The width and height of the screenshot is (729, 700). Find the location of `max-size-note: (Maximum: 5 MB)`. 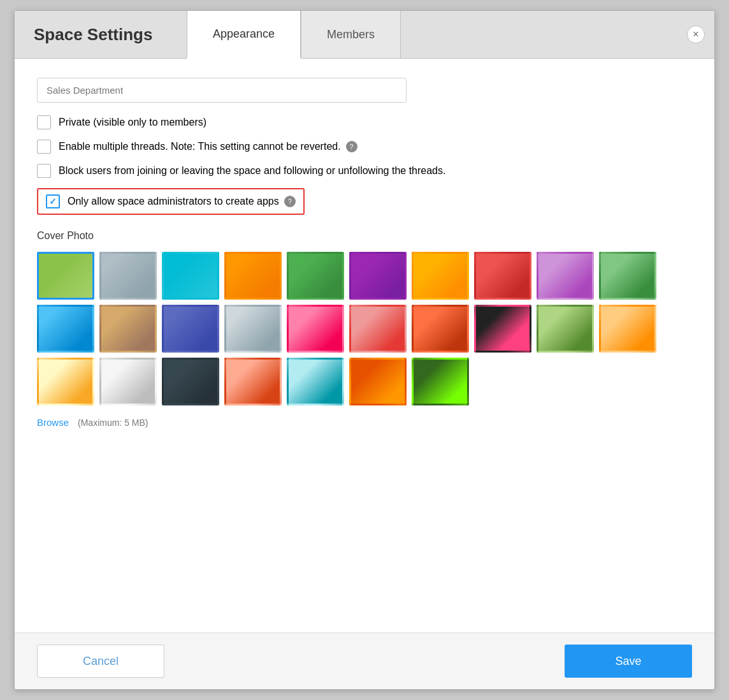

max-size-note: (Maximum: 5 MB) is located at coordinates (113, 423).